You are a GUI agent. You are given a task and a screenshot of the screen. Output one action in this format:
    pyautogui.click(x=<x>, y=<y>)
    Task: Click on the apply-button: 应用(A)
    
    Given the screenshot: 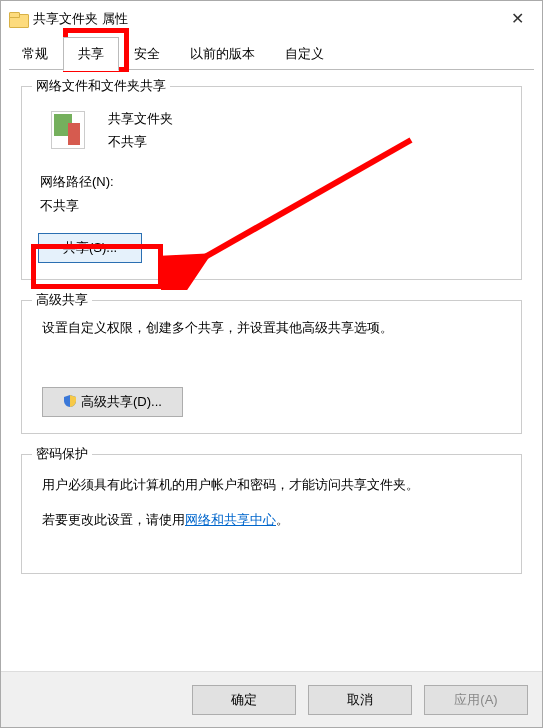 What is the action you would take?
    pyautogui.click(x=476, y=700)
    